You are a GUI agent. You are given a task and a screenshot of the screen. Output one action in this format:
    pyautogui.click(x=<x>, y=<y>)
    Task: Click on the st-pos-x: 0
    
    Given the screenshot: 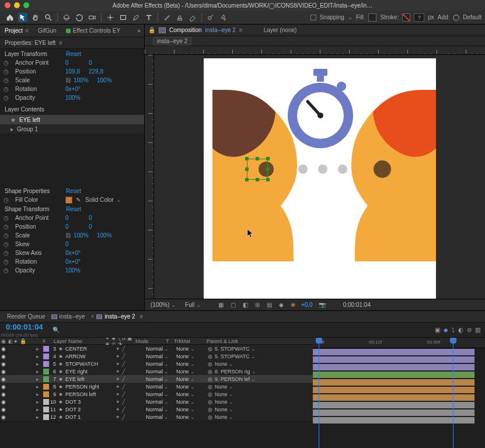 What is the action you would take?
    pyautogui.click(x=77, y=226)
    